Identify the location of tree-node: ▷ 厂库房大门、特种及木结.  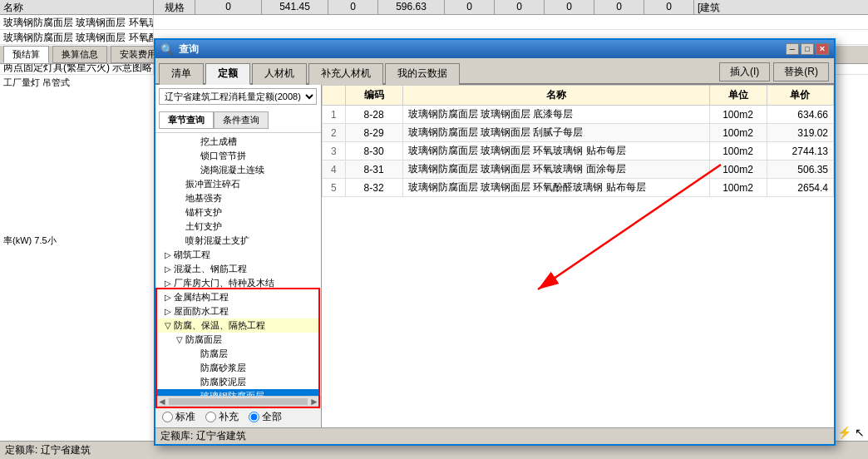
(238, 283).